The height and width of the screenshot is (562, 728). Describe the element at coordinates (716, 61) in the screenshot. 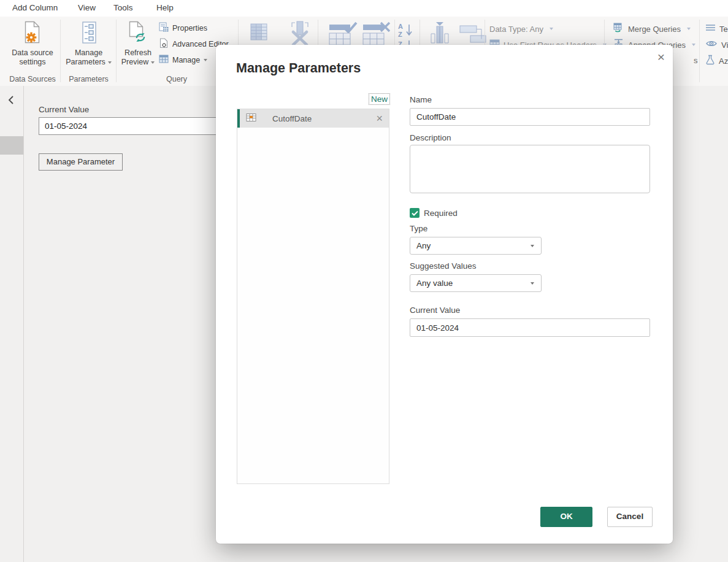

I see `azure-ml-button: Az` at that location.